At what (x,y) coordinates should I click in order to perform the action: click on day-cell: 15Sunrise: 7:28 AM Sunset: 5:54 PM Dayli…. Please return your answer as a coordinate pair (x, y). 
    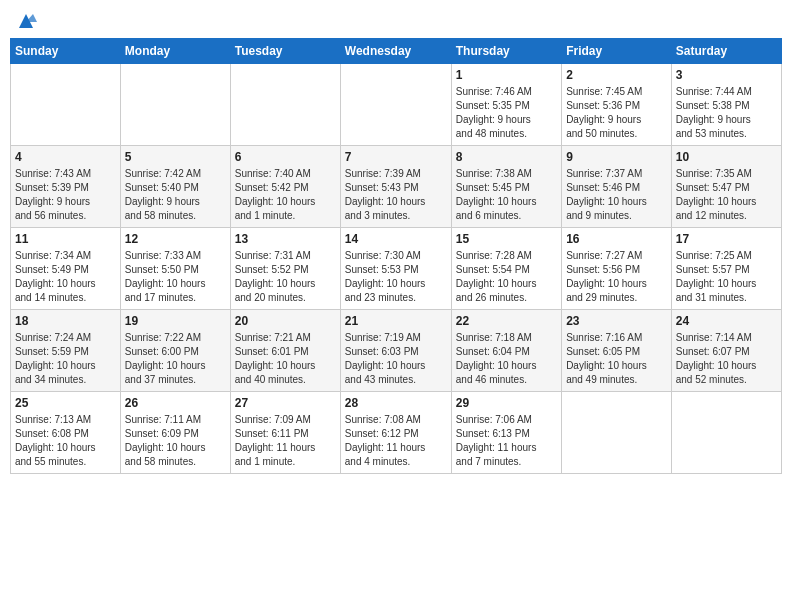
    Looking at the image, I should click on (506, 269).